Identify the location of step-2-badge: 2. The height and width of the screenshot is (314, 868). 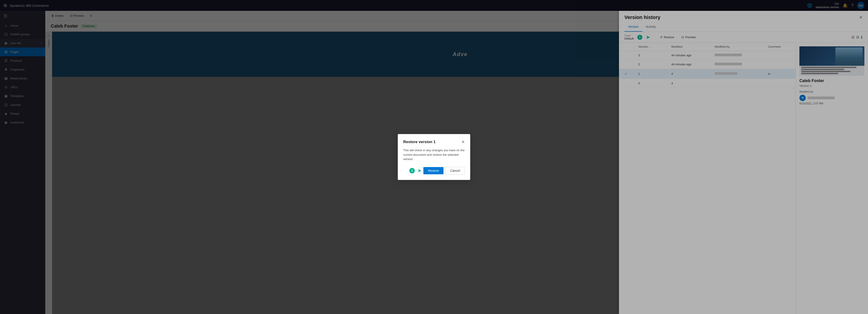
(412, 171).